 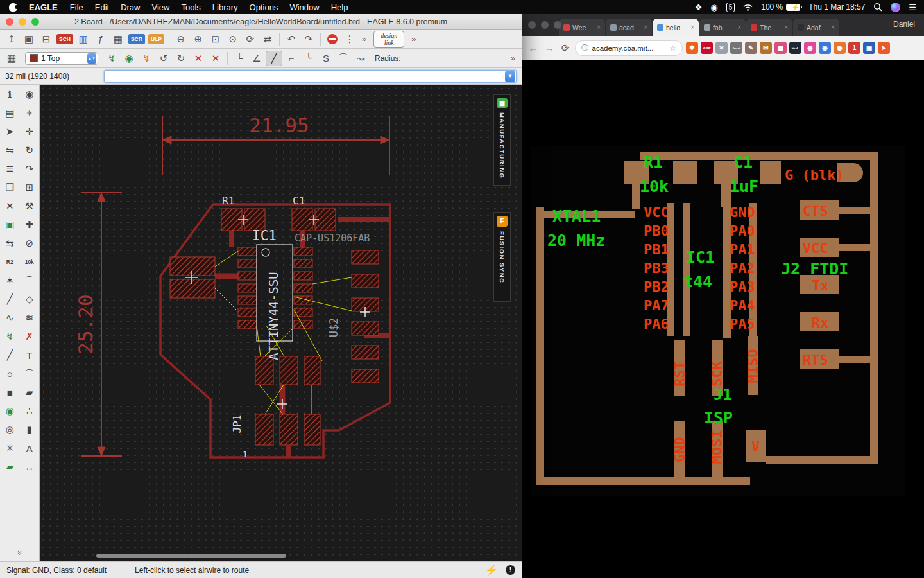 I want to click on hover-ext-icon: HoL, so click(x=796, y=48).